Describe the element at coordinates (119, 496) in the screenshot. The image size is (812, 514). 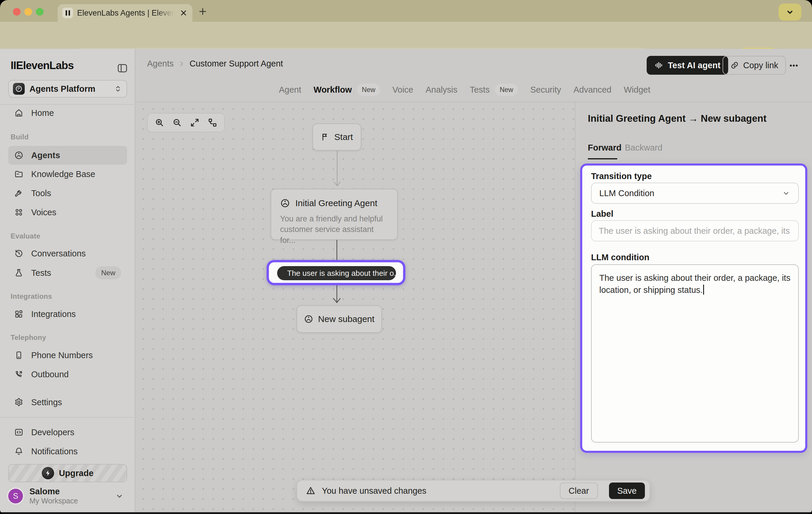
I see `chevron-down-icon` at that location.